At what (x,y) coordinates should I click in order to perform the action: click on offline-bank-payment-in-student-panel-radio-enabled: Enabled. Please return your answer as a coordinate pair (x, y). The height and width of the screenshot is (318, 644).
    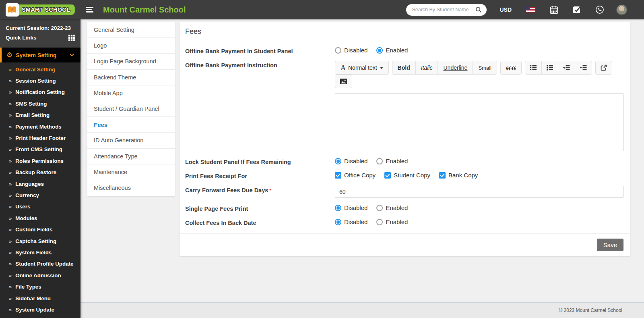
    Looking at the image, I should click on (392, 50).